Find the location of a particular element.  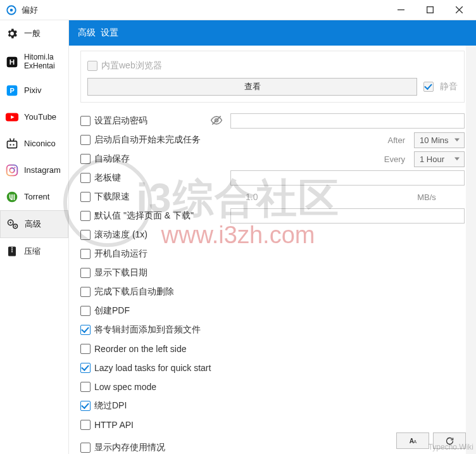

sidebar-item-instagram: Instagram is located at coordinates (34, 170).